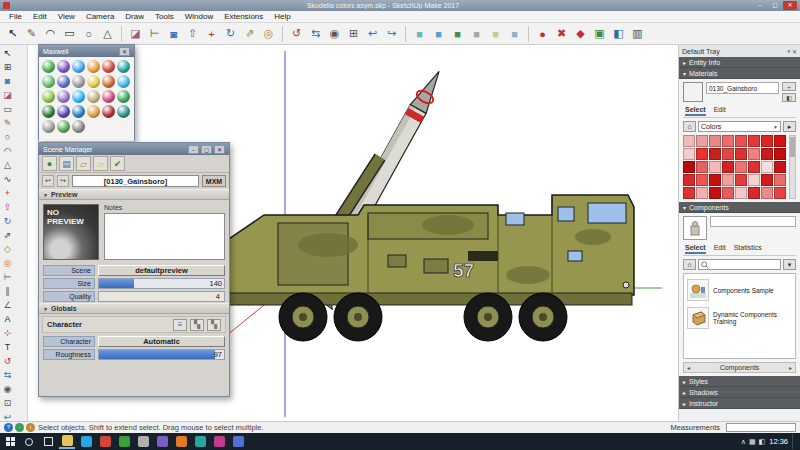 The width and height of the screenshot is (800, 450). I want to click on title-bar: Skudelia colors asym.skp - SketchUp Make…, so click(400, 6).